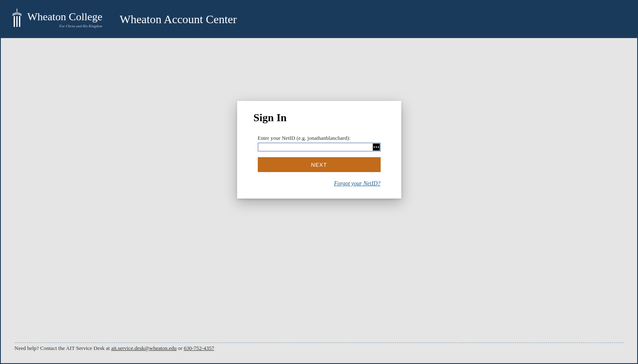 The image size is (638, 364). Describe the element at coordinates (357, 184) in the screenshot. I see `forgot-netid-link: Forgot your NetID?` at that location.